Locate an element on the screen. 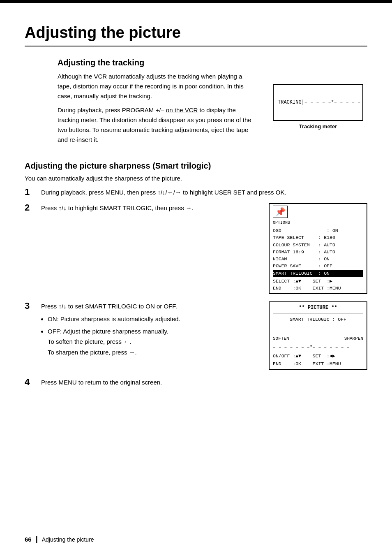 Image resolution: width=392 pixels, height=556 pixels. page-footer: 66 | Adjusting the picture is located at coordinates (59, 540).